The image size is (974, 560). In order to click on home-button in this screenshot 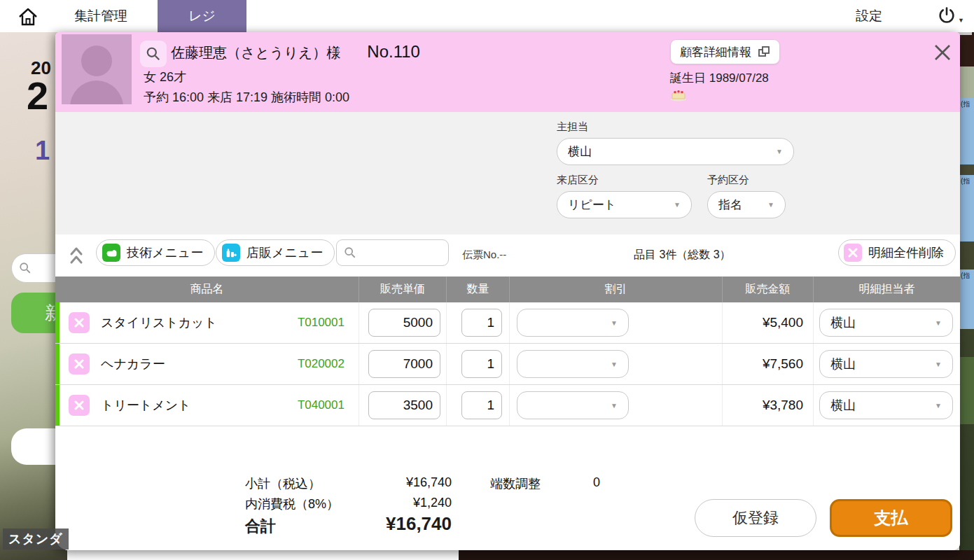, I will do `click(28, 17)`.